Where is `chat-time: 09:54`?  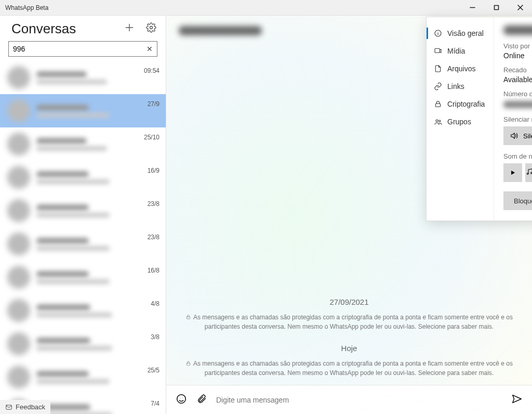 chat-time: 09:54 is located at coordinates (152, 70).